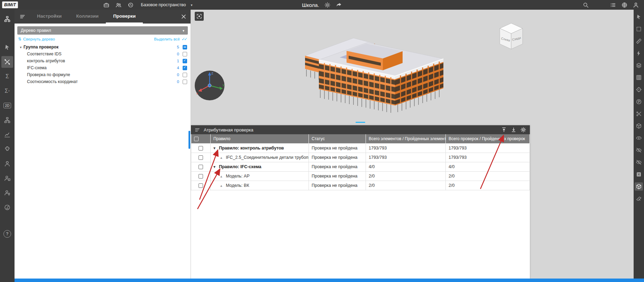 The image size is (644, 282). Describe the element at coordinates (170, 39) in the screenshot. I see `select-all-link: Выделить всё` at that location.